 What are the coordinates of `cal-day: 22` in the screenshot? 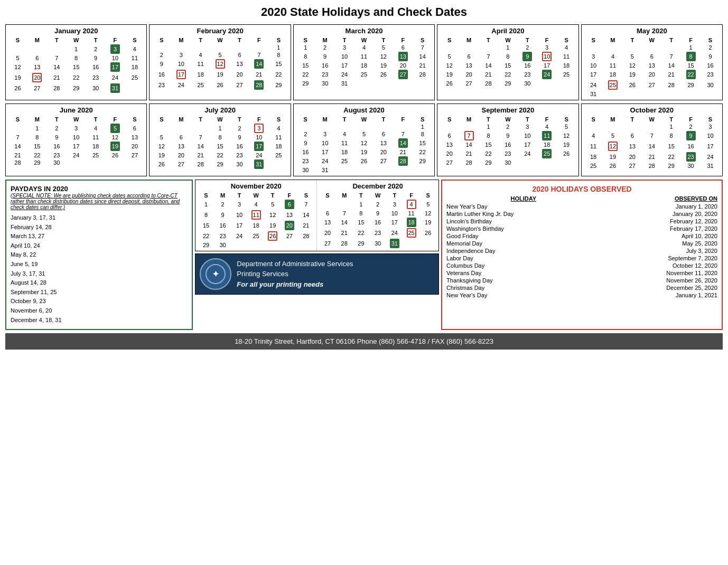 It's located at (508, 74).